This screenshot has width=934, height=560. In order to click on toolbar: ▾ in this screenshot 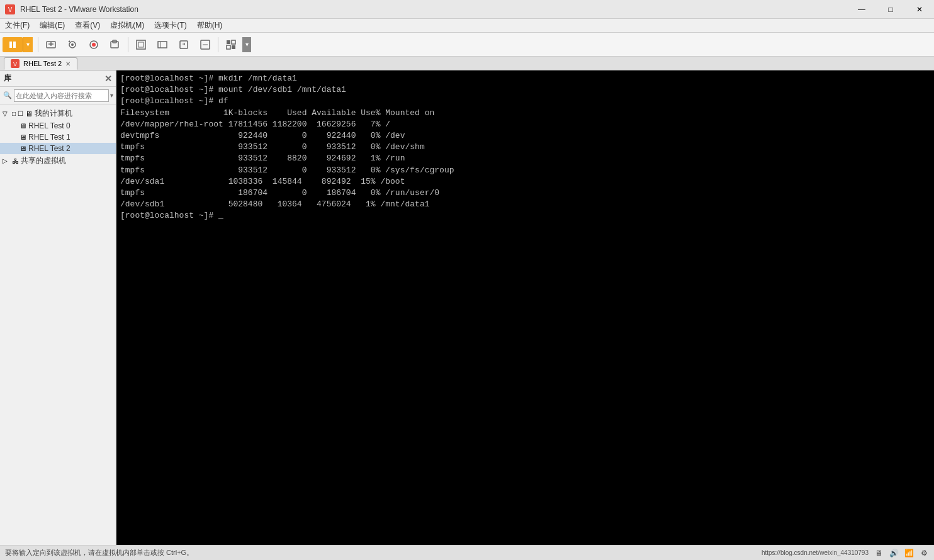, I will do `click(467, 45)`.